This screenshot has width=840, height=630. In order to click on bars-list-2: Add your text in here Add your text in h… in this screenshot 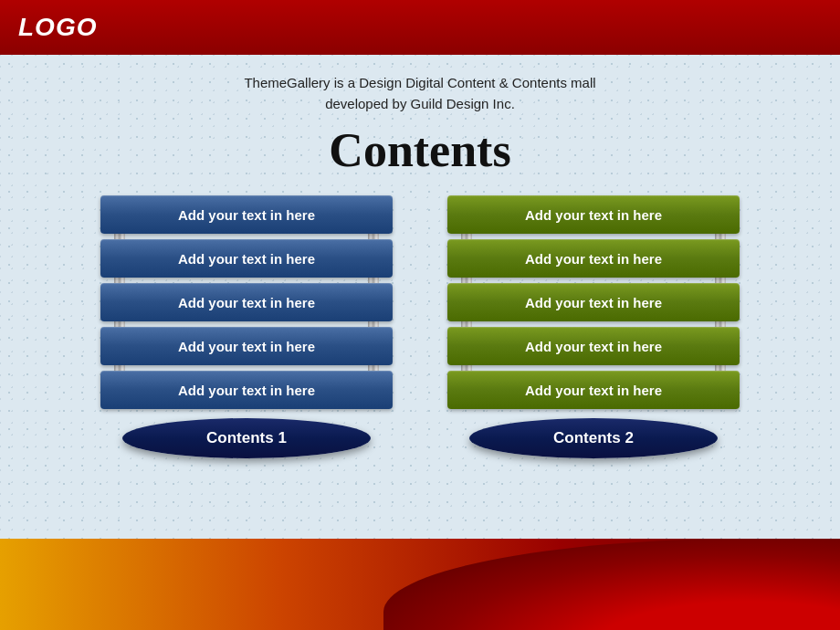, I will do `click(593, 302)`.